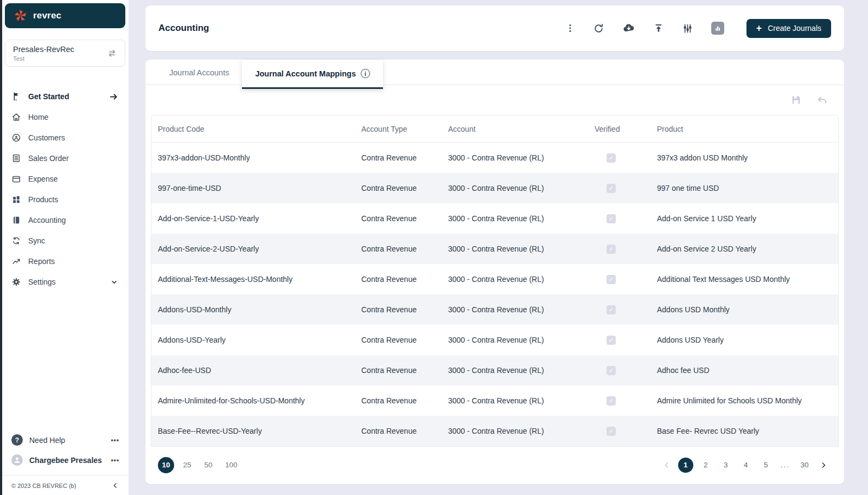  What do you see at coordinates (495, 370) in the screenshot?
I see `table-row: Adhoc-fee-USD Contra Revenue 3000 - Cont…` at bounding box center [495, 370].